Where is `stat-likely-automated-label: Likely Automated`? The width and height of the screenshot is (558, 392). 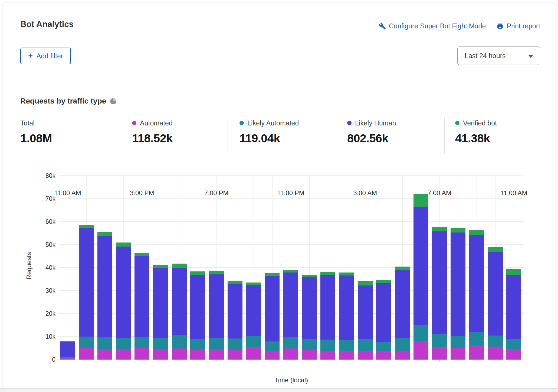
stat-likely-automated-label: Likely Automated is located at coordinates (273, 123).